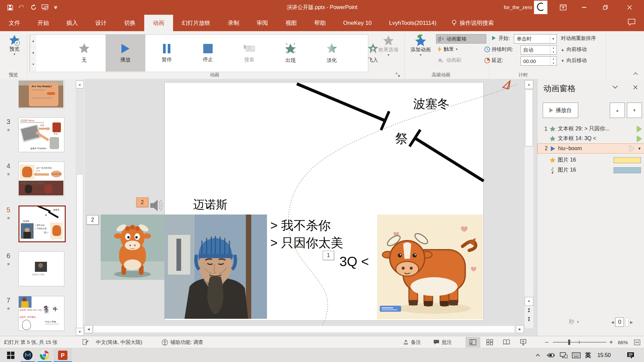 This screenshot has height=362, width=644. Describe the element at coordinates (42, 224) in the screenshot. I see `thumbnail-slide-5-selected: 波塞冬 祭 迈诺斯 > 我不杀你 > 只因你太美 3Q <` at that location.